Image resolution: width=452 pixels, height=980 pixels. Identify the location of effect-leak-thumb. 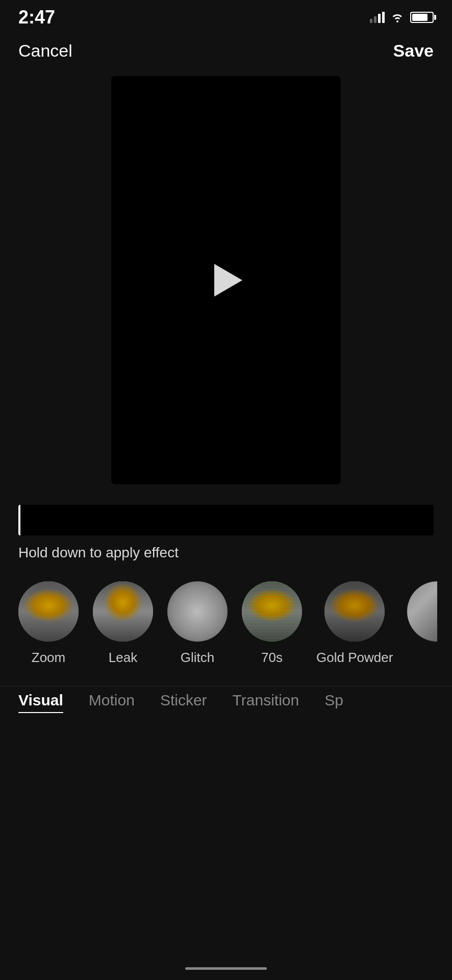
(123, 611).